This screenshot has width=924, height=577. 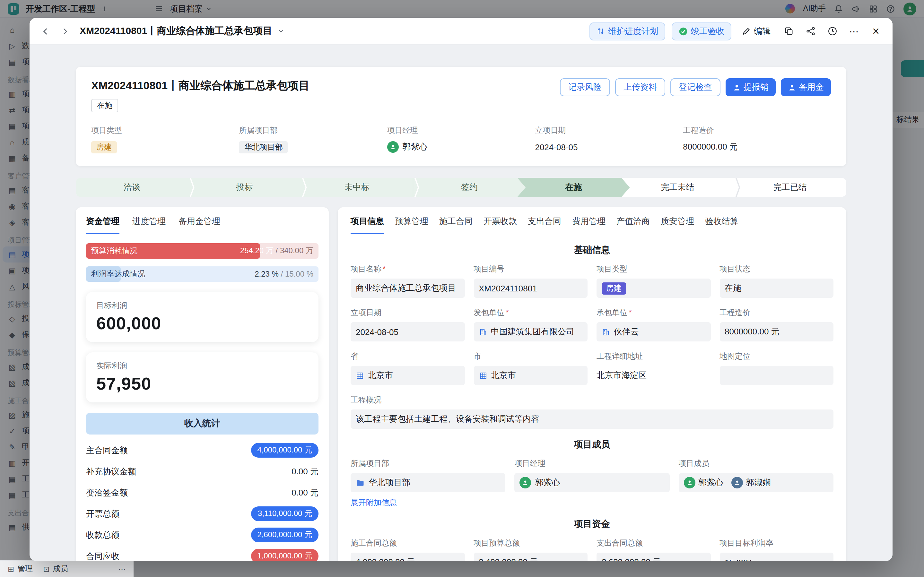 What do you see at coordinates (114, 251) in the screenshot?
I see `budget-bar-label: 预算消耗情况` at bounding box center [114, 251].